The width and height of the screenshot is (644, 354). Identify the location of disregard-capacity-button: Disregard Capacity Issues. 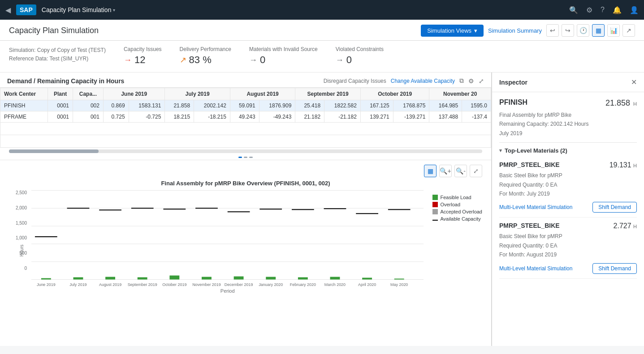
(355, 81).